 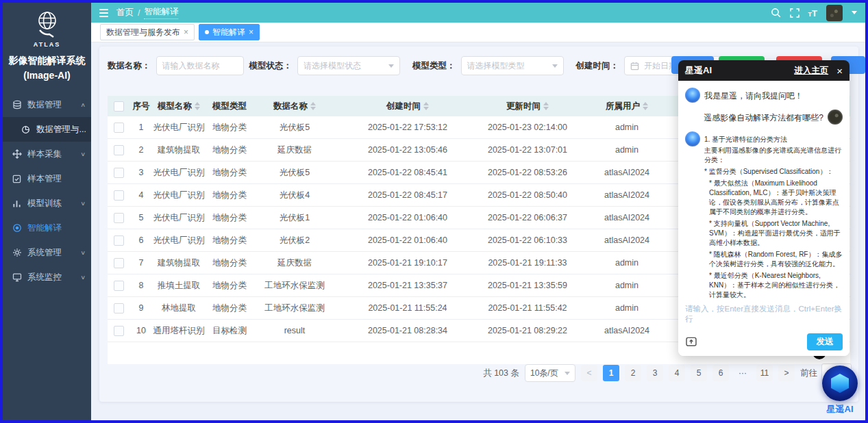 What do you see at coordinates (835, 117) in the screenshot?
I see `user-chat-avatar` at bounding box center [835, 117].